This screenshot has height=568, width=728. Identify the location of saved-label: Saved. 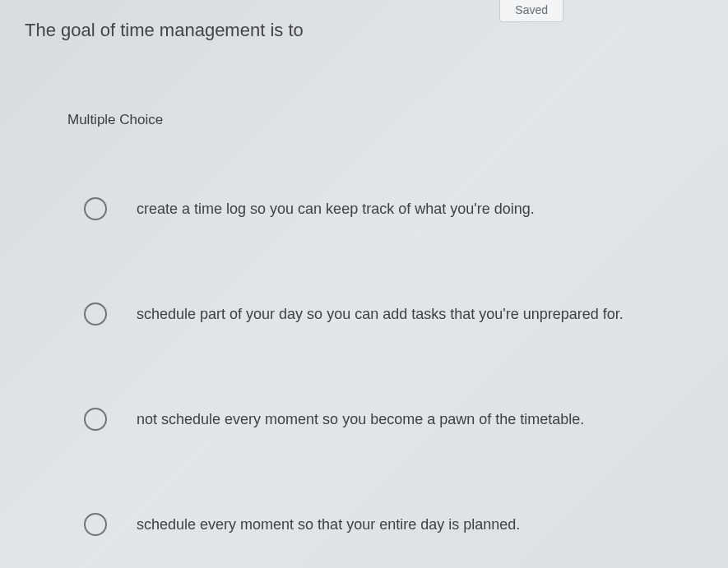
(531, 10).